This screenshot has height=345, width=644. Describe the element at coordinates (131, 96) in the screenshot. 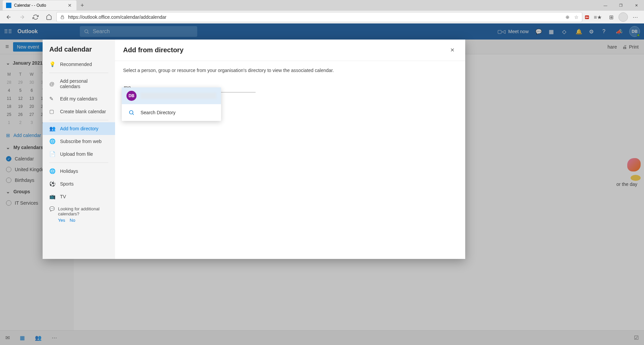

I see `result-avatar: DB` at that location.